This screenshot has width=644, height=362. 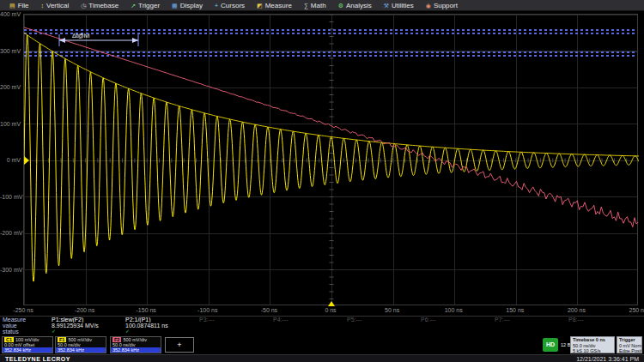 I want to click on brand-logo: TELEDYNE LECROY, so click(x=38, y=359).